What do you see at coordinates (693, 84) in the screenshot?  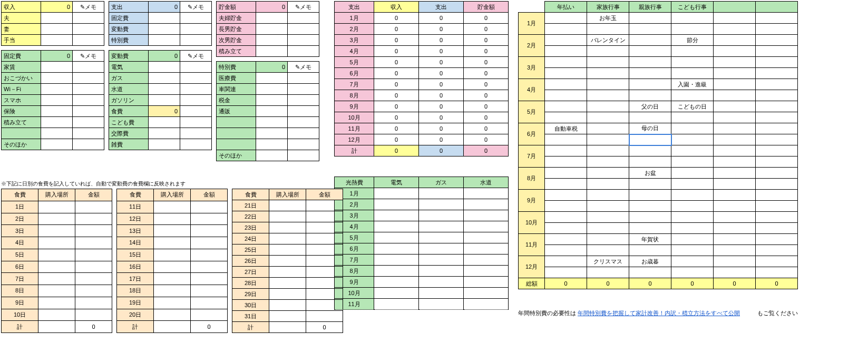 I see `event-cell: 入園・進級` at bounding box center [693, 84].